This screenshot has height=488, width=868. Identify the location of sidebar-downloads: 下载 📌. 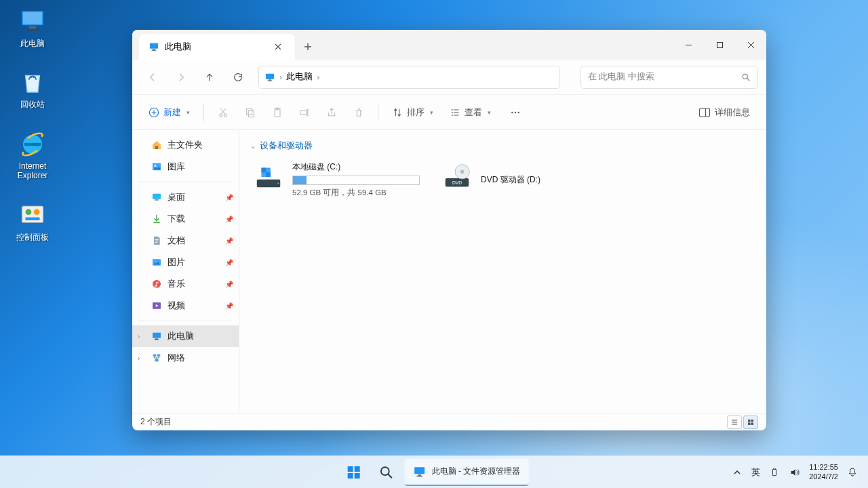
(186, 219).